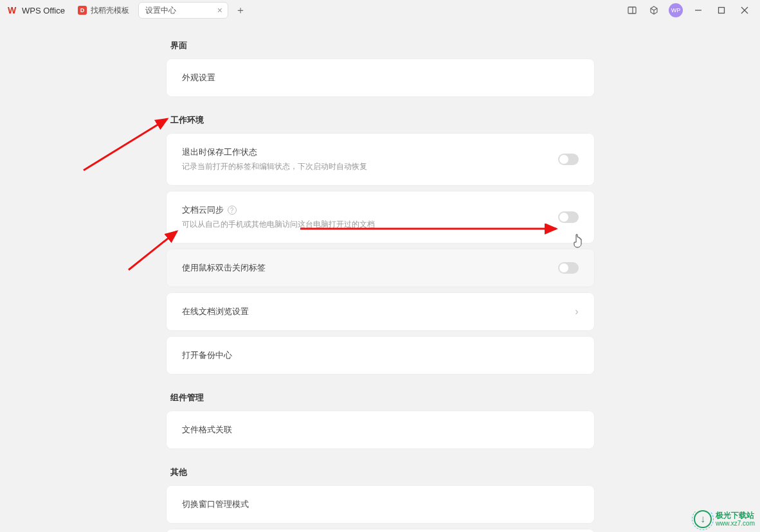  I want to click on tab-settings-center: 设置中心 ×, so click(183, 10).